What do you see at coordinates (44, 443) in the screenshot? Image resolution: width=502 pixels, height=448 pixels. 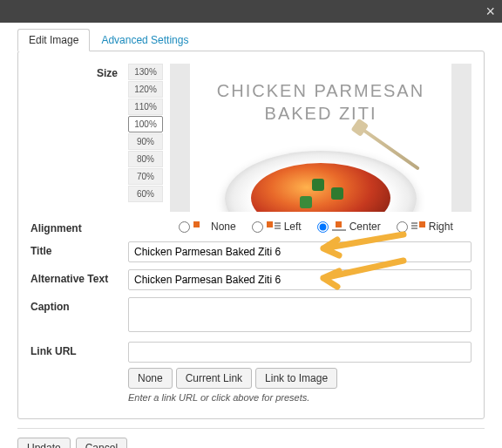 I see `update-button: Update` at bounding box center [44, 443].